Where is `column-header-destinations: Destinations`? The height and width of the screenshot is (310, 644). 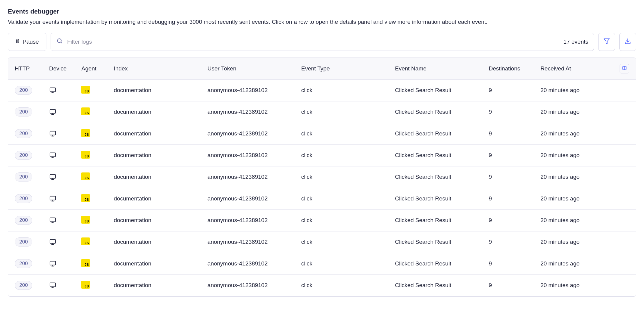
column-header-destinations: Destinations is located at coordinates (509, 69).